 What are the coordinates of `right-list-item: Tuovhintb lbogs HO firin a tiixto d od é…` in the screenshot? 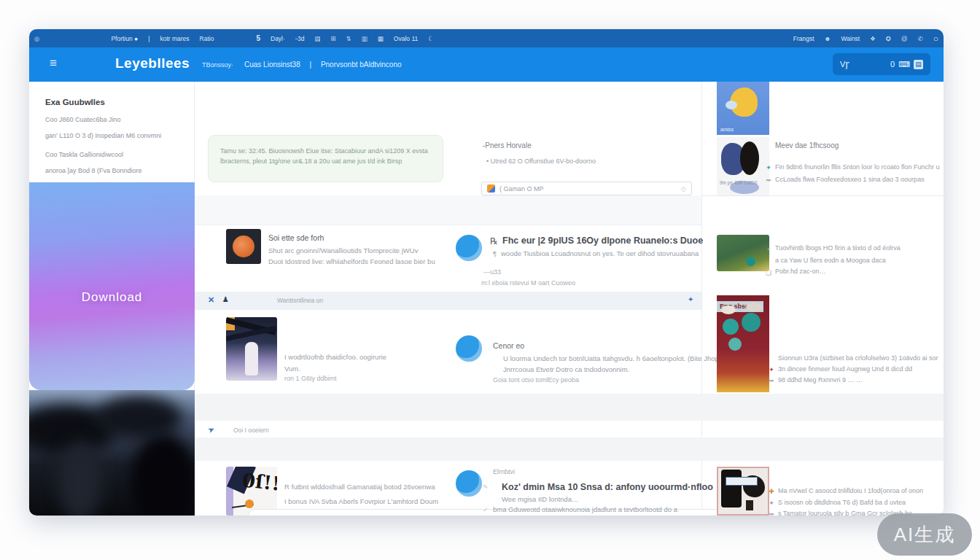 It's located at (859, 248).